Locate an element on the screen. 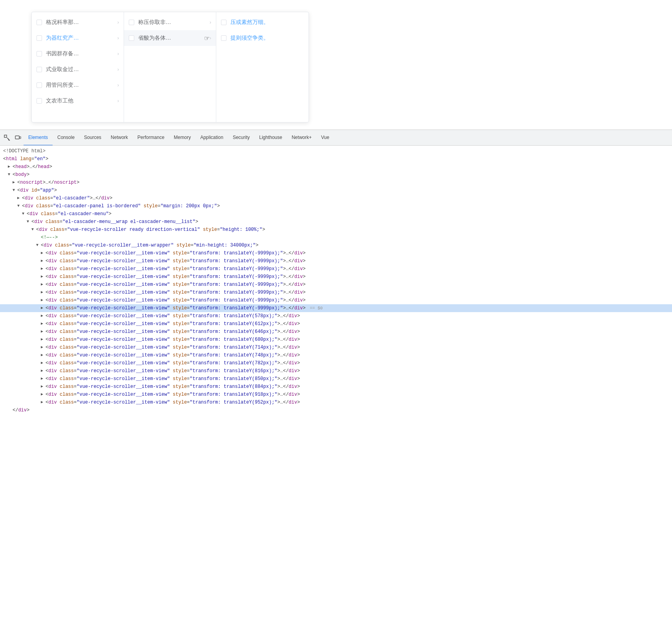 The image size is (672, 625). devtools-tab-memory: Memory is located at coordinates (182, 138).